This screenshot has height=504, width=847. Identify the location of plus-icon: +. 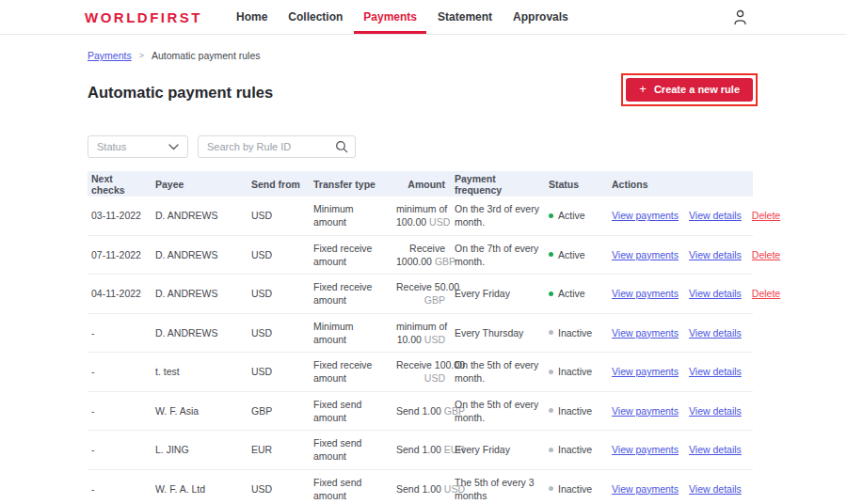
(643, 89).